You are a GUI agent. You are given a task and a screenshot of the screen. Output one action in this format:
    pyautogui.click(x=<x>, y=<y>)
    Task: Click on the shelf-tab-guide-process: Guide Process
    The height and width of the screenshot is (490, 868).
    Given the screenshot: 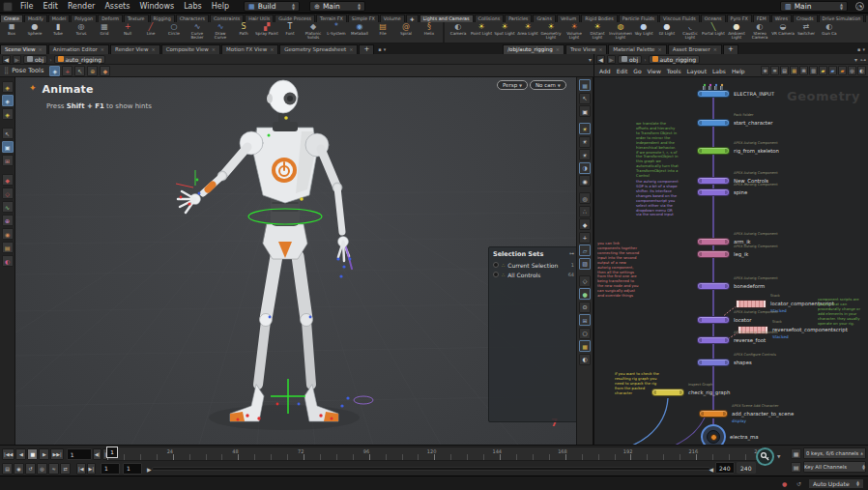 What is the action you would take?
    pyautogui.click(x=295, y=18)
    